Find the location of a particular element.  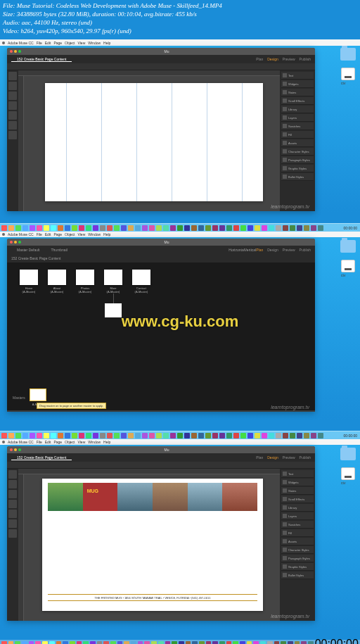

panel-graphicstyle: Graphic Styles is located at coordinates (297, 169).